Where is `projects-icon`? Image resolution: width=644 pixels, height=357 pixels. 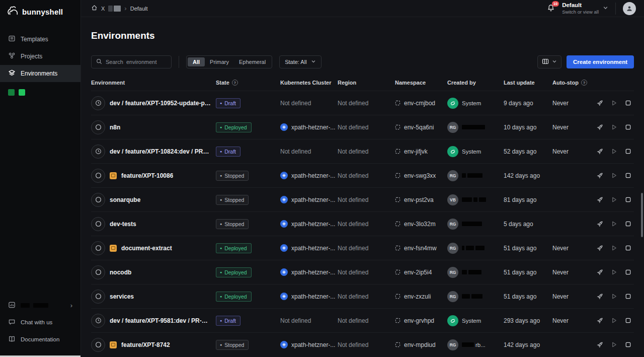
projects-icon is located at coordinates (12, 56).